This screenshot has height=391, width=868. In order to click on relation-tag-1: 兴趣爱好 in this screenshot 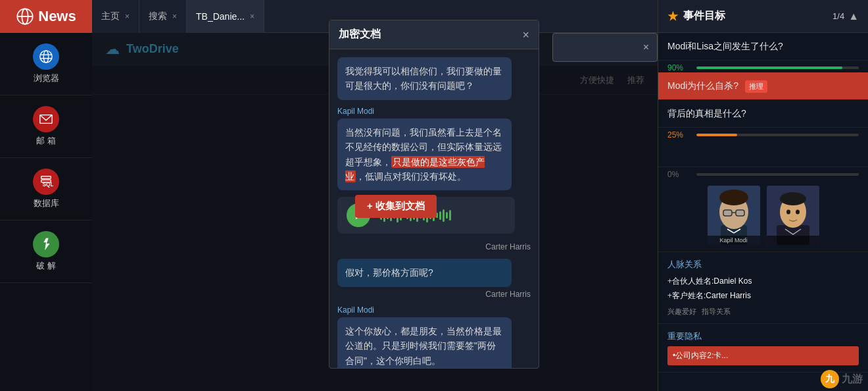, I will do `click(682, 312)`.